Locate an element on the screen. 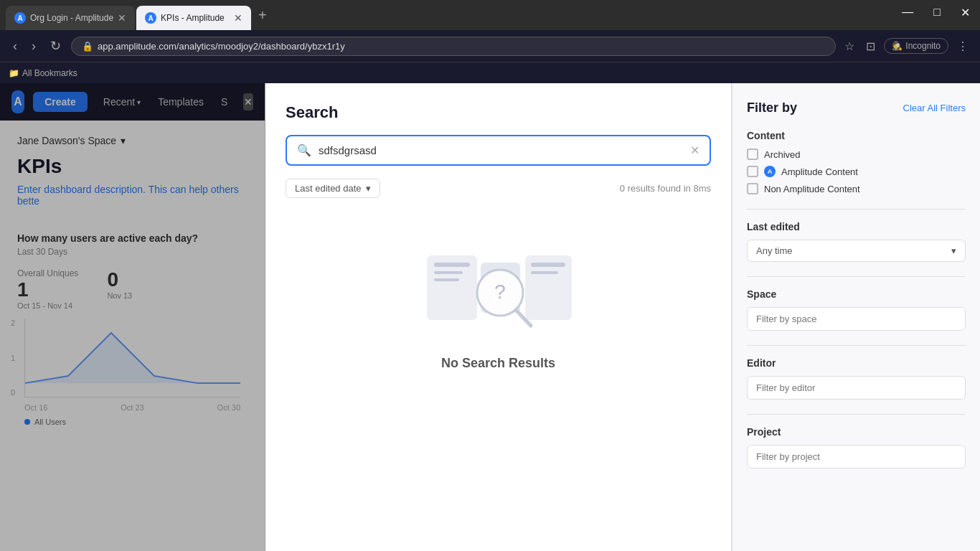 Image resolution: width=980 pixels, height=551 pixels. filter-header: Filter by Clear All Filters is located at coordinates (857, 108).